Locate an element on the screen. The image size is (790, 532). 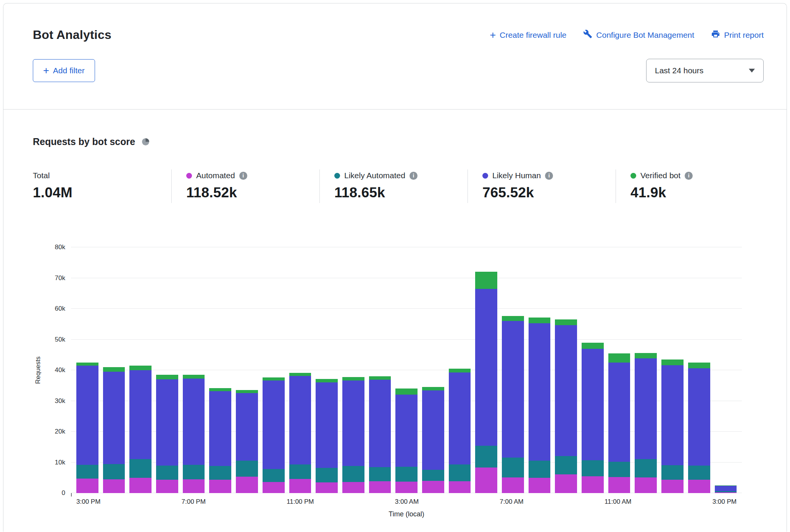
y-tick-label: 30k is located at coordinates (60, 401).